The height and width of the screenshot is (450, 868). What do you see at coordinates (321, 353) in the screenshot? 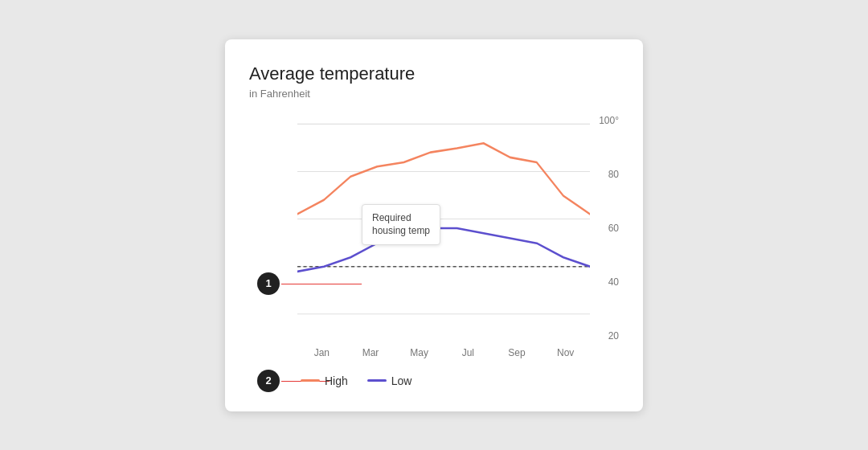
I see `x-label-jan: Jan` at bounding box center [321, 353].